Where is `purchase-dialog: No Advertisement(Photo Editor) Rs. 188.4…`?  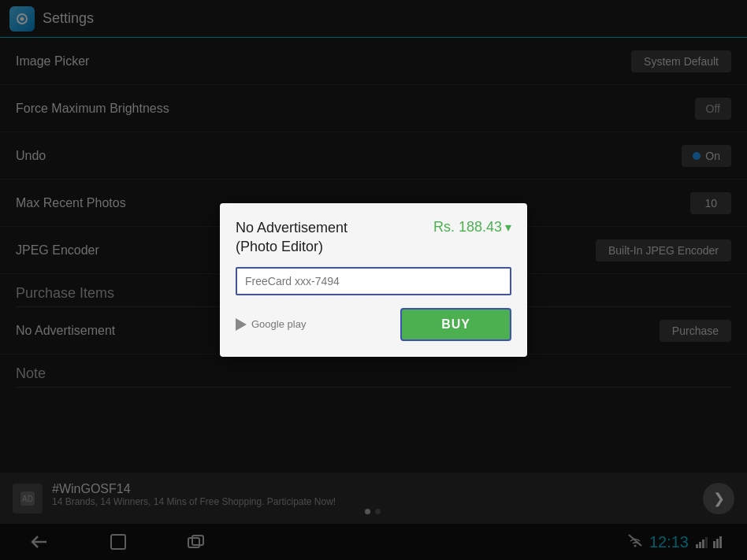
purchase-dialog: No Advertisement(Photo Editor) Rs. 188.4… is located at coordinates (374, 280).